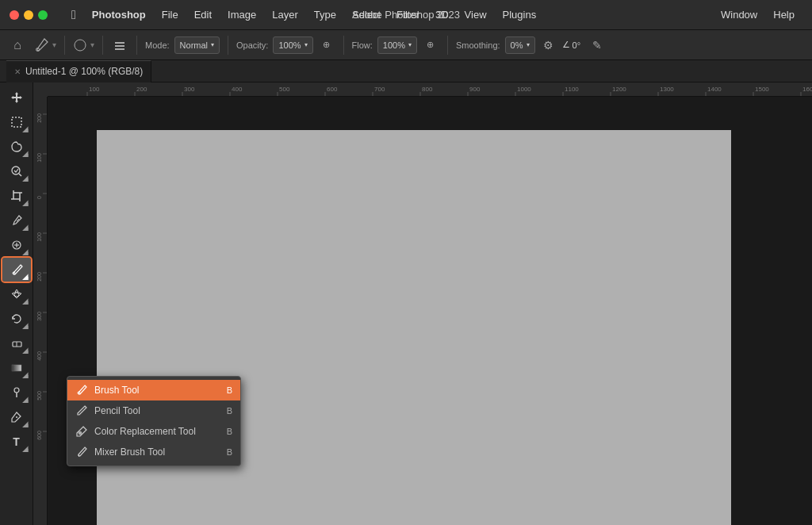 This screenshot has height=525, width=812. Describe the element at coordinates (203, 15) in the screenshot. I see `menu-edit: Edit` at that location.